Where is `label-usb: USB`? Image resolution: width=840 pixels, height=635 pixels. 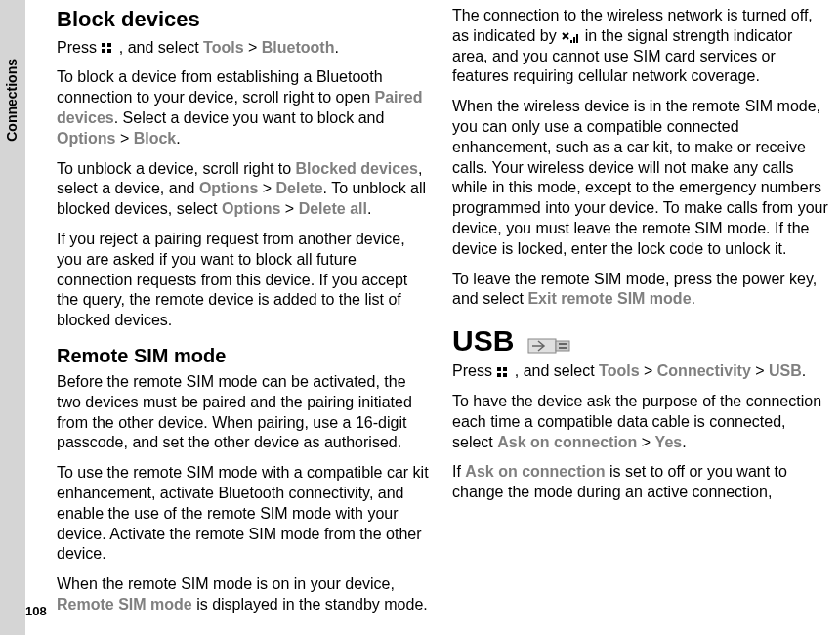
label-usb: USB is located at coordinates (785, 371).